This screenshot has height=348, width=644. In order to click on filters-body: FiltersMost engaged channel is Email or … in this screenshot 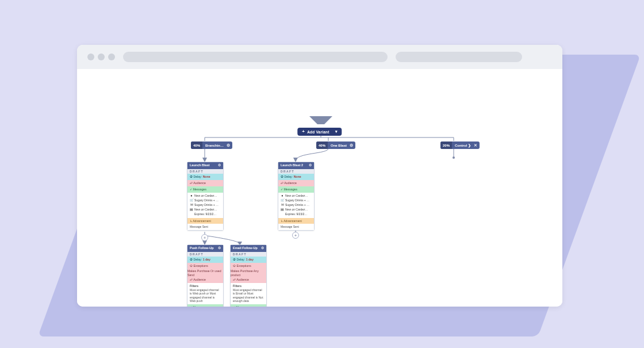, I will do `click(248, 293)`.